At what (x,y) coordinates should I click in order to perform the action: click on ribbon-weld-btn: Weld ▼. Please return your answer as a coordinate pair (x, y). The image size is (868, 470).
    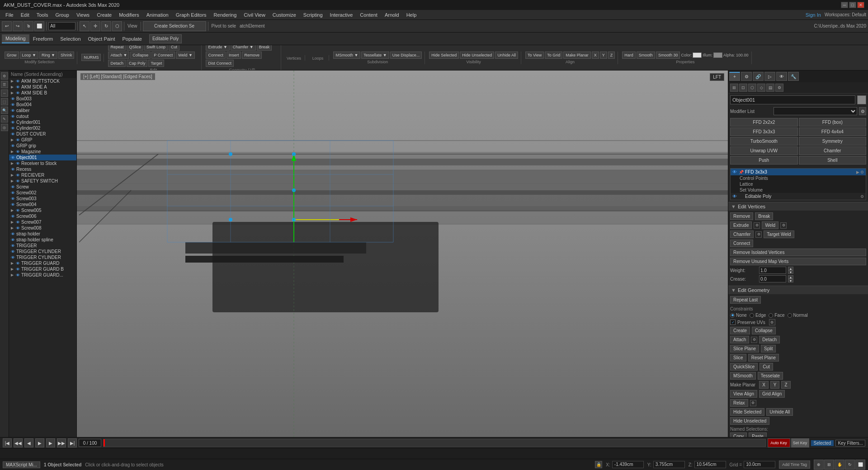
    Looking at the image, I should click on (185, 55).